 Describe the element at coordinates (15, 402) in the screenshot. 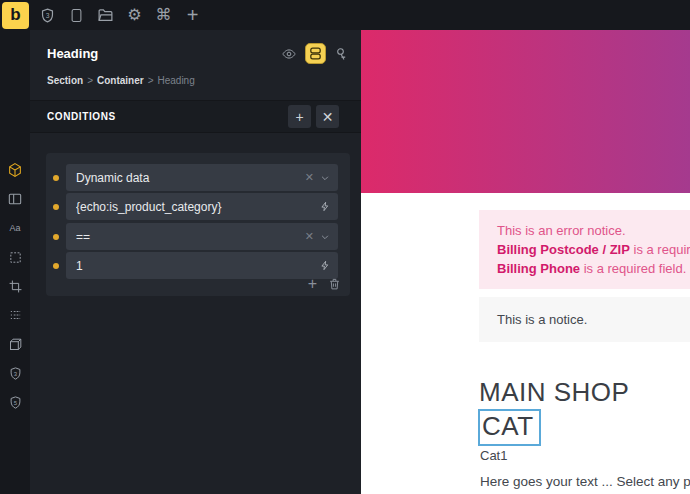

I see `shield-number: 5` at that location.